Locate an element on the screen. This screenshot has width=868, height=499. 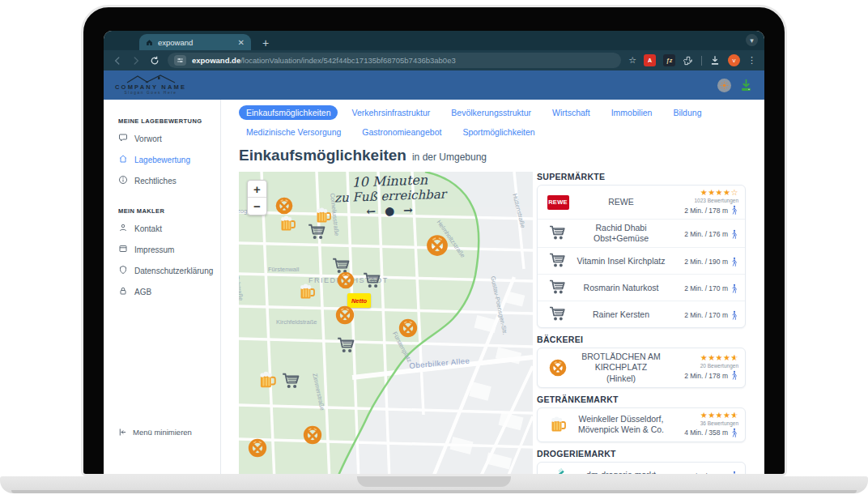
script-extension-icon: ƒz is located at coordinates (669, 60).